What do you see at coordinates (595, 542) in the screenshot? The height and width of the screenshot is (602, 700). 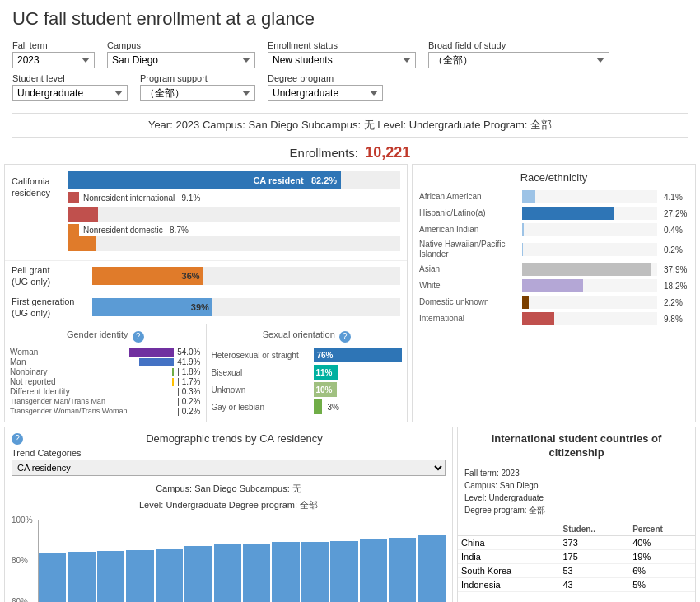 I see `students-china: 373` at bounding box center [595, 542].